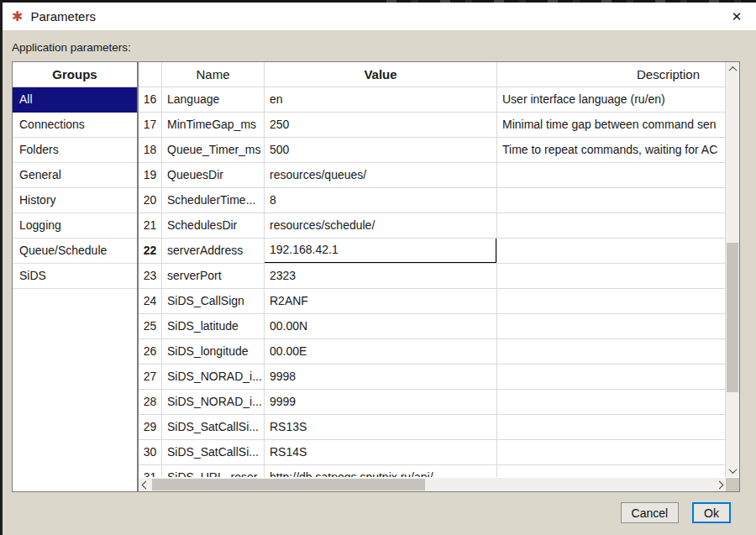 The image size is (756, 535). I want to click on param-name-cell: Language, so click(213, 100).